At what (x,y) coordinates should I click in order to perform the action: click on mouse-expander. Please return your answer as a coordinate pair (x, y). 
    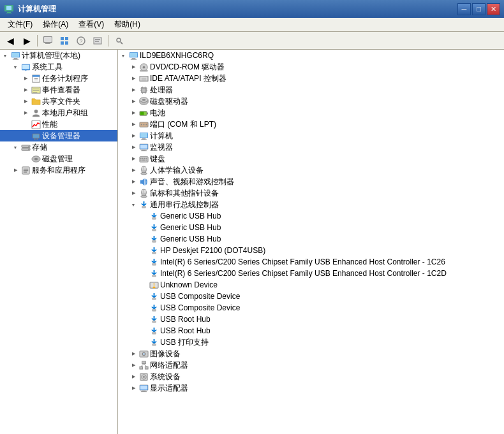
    Looking at the image, I should click on (133, 193).